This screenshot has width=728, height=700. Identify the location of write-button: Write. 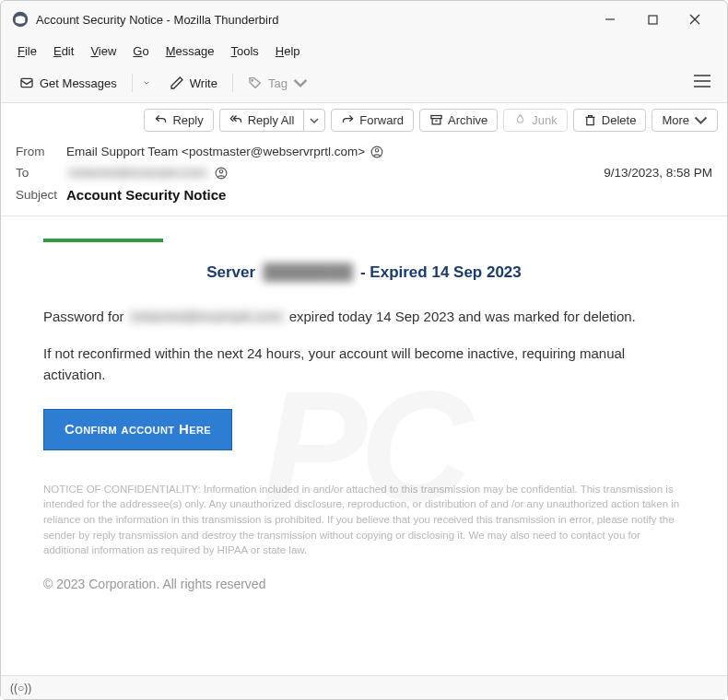
(194, 83).